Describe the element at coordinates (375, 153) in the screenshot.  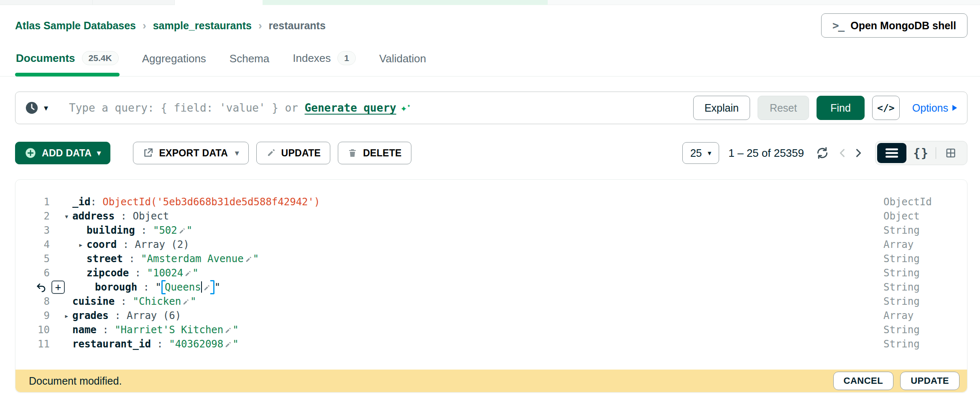
I see `delete-button: DELETE` at that location.